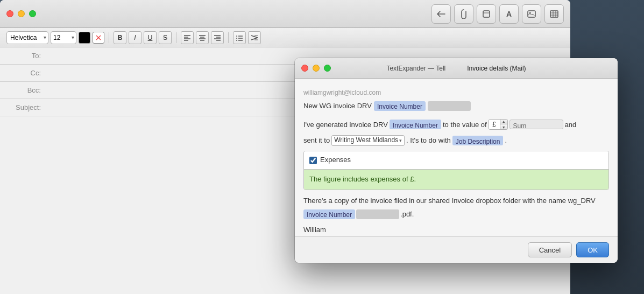  What do you see at coordinates (316, 140) in the screenshot?
I see `te-body-sent-pre: sent it to` at bounding box center [316, 140].